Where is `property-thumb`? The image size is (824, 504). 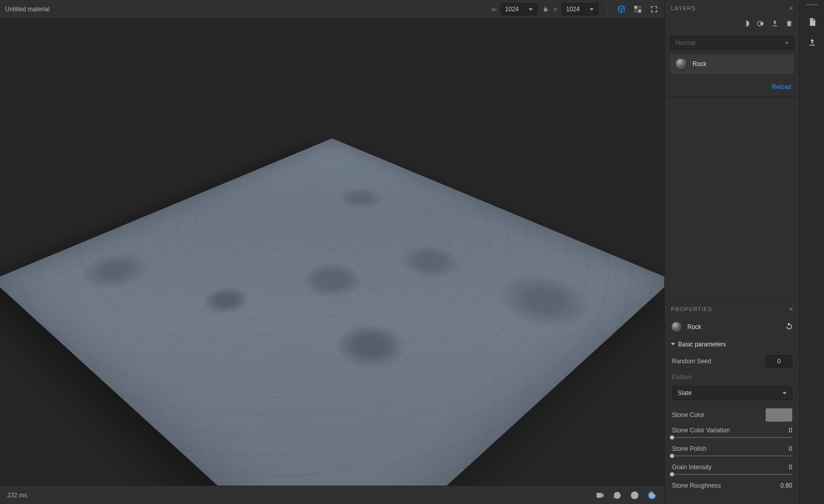
property-thumb is located at coordinates (677, 327).